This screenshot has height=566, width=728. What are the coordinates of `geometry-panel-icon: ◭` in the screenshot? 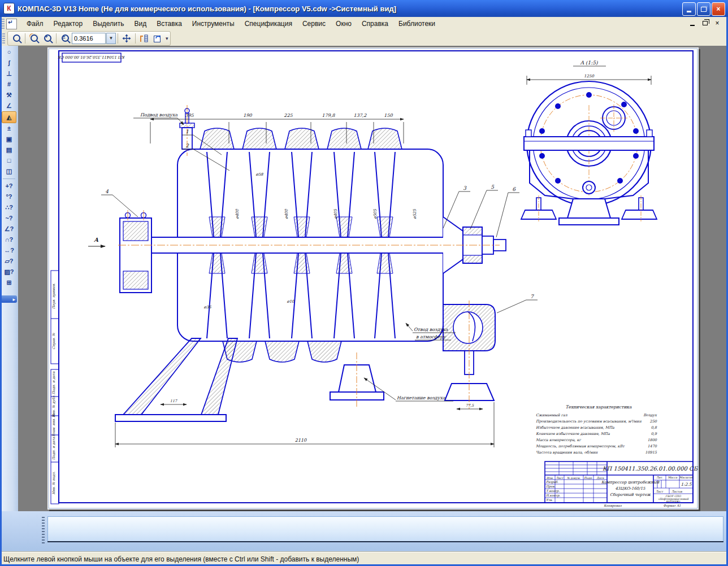 It's located at (9, 117).